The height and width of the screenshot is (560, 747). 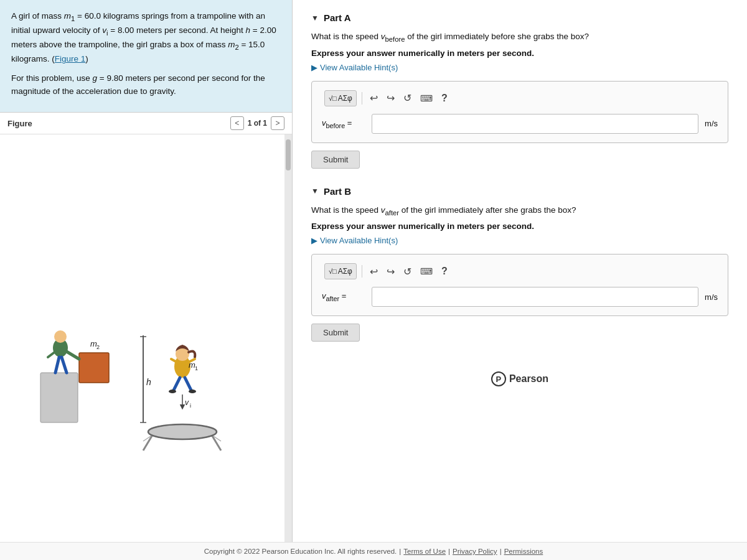 I want to click on part-a-collapse-arrow: ▼, so click(x=315, y=18).